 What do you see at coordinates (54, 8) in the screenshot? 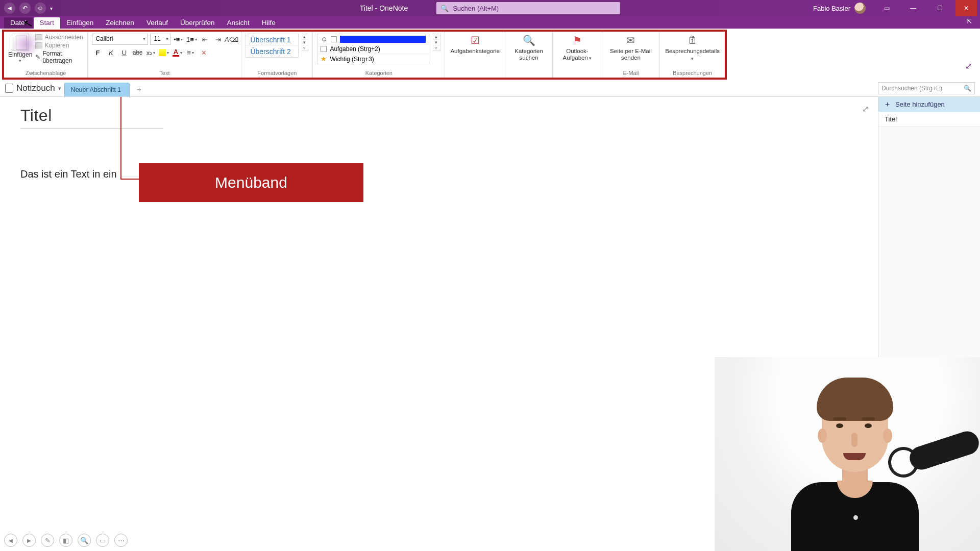
I see `qat-dropdown-icon: ▾` at bounding box center [54, 8].